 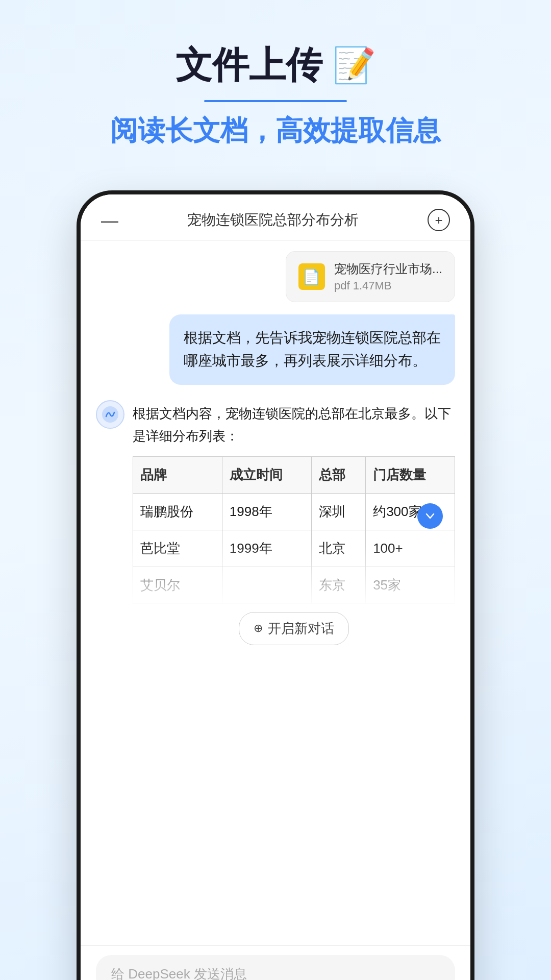 What do you see at coordinates (294, 629) in the screenshot?
I see `new-conv-row: ⊕ 开启新对话` at bounding box center [294, 629].